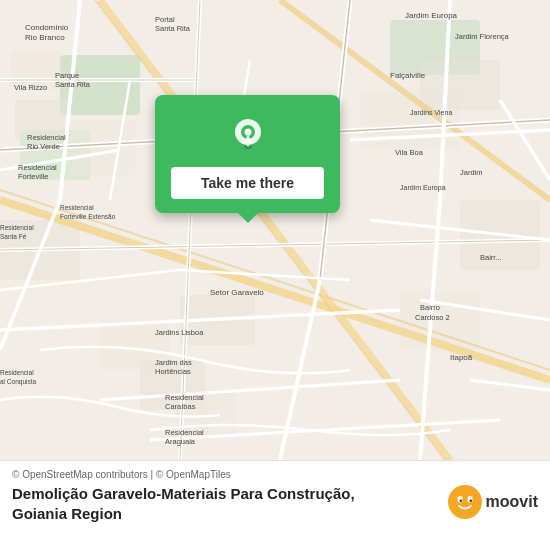 This screenshot has height=550, width=550. I want to click on svg-text: Portal, so click(165, 20).